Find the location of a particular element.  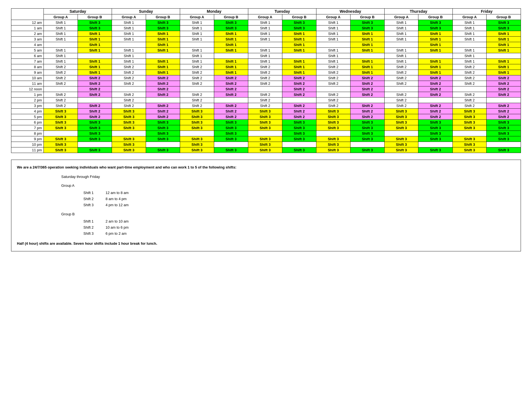

row-8pm: 8 pm Shift 3 Shift 3 Shift 3 Shift 3 Shi… is located at coordinates (266, 134).